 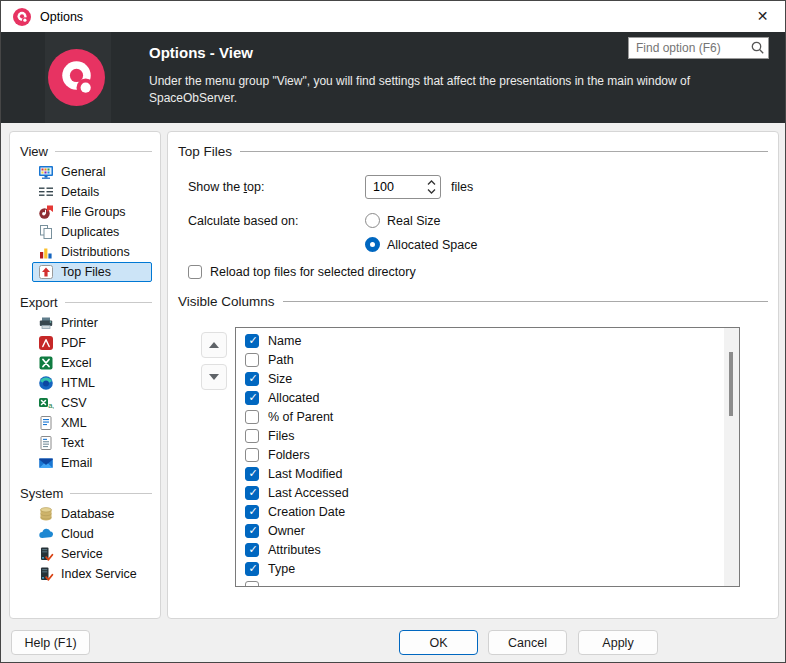 What do you see at coordinates (480, 378) in the screenshot?
I see `list-item: Size` at bounding box center [480, 378].